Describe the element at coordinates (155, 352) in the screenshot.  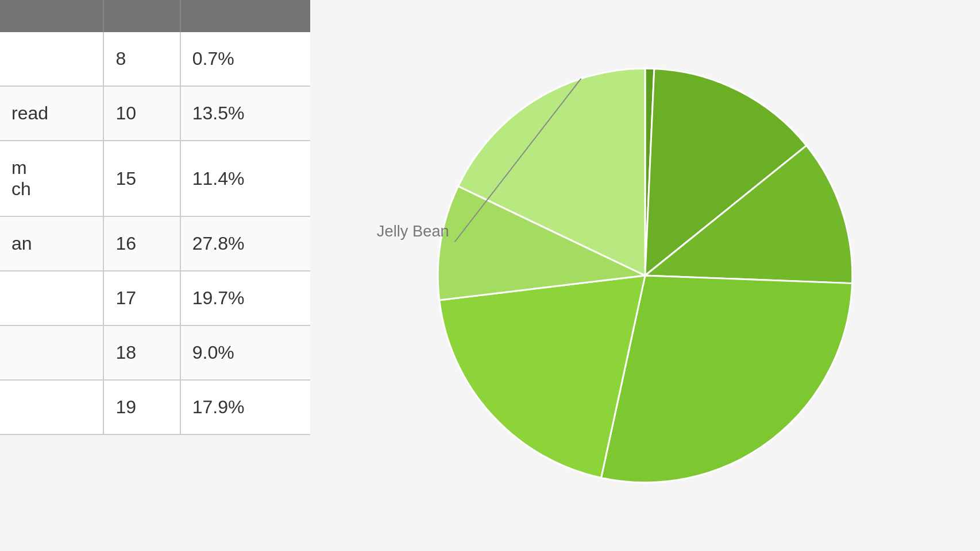
I see `table-row: 189.0%` at that location.